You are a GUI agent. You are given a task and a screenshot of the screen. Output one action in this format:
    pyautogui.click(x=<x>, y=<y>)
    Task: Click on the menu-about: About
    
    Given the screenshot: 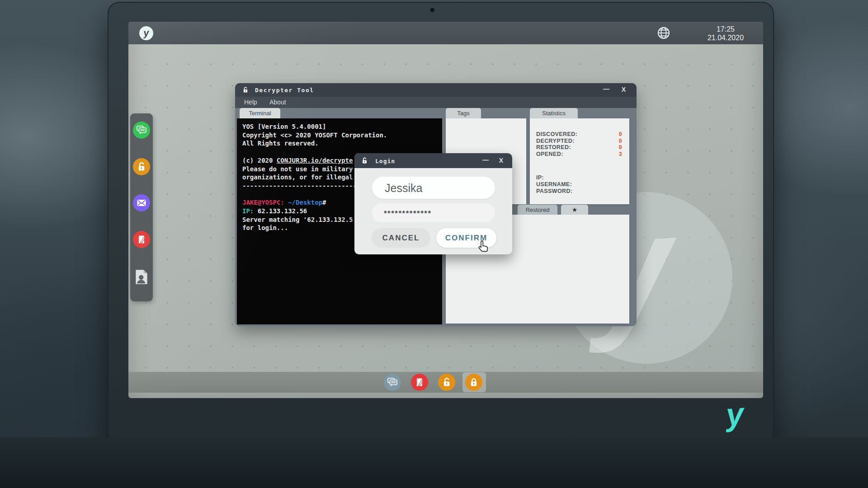 What is the action you would take?
    pyautogui.click(x=278, y=102)
    